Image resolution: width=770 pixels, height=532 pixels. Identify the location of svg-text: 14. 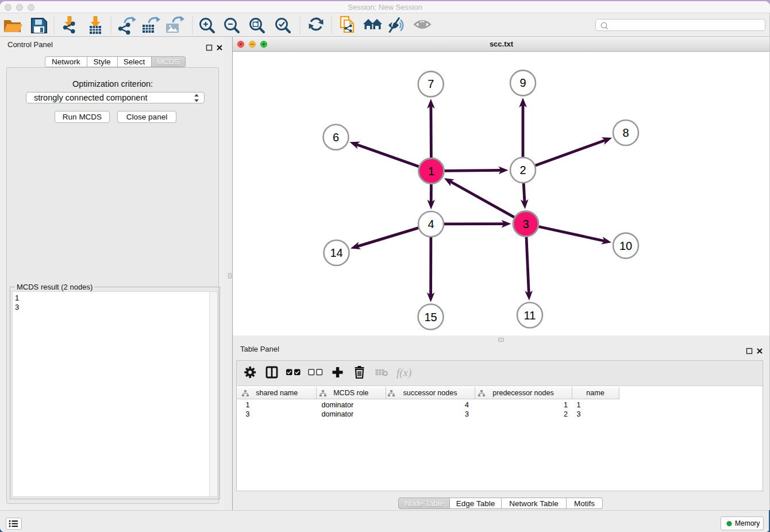
(336, 253).